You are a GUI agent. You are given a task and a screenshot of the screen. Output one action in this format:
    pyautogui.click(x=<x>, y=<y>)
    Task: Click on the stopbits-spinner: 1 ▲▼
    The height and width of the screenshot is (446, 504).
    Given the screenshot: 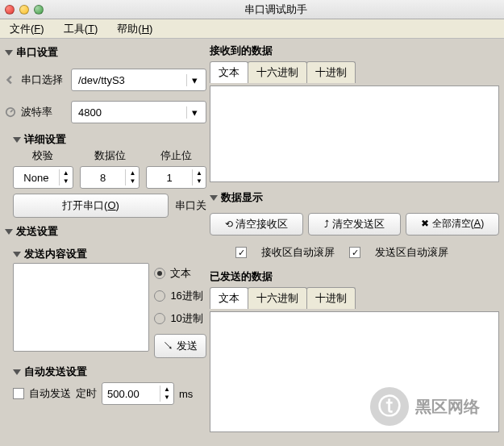 What is the action you would take?
    pyautogui.click(x=176, y=177)
    